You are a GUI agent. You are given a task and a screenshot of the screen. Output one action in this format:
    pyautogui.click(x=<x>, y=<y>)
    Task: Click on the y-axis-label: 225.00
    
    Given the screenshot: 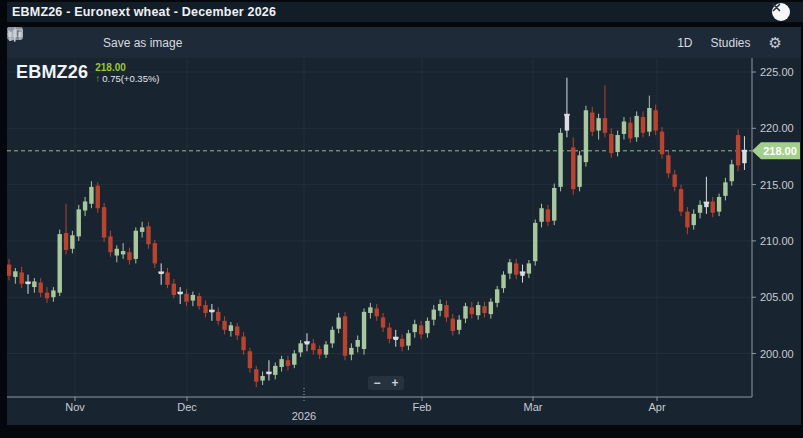 What is the action you would take?
    pyautogui.click(x=777, y=72)
    